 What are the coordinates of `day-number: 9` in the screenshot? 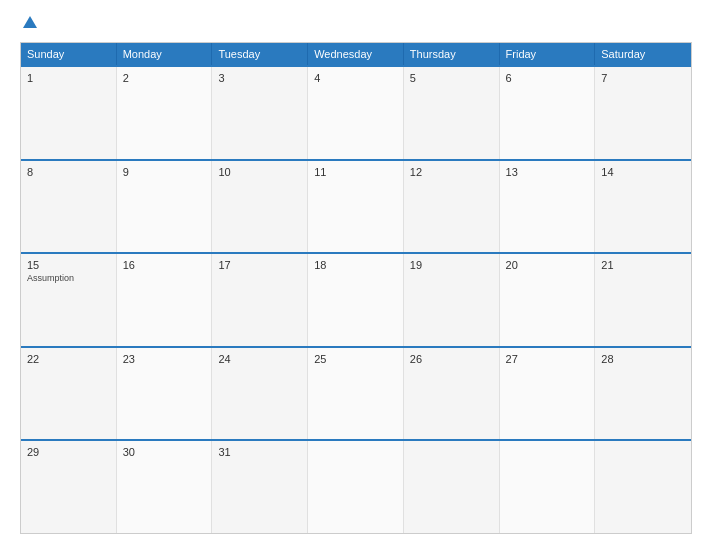 It's located at (164, 172).